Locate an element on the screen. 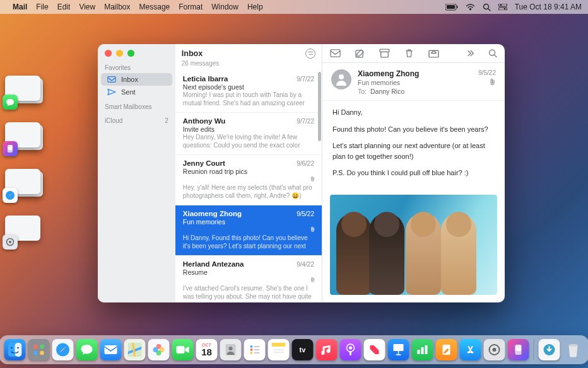 The width and height of the screenshot is (588, 368). menu-edit: Edit is located at coordinates (64, 7).